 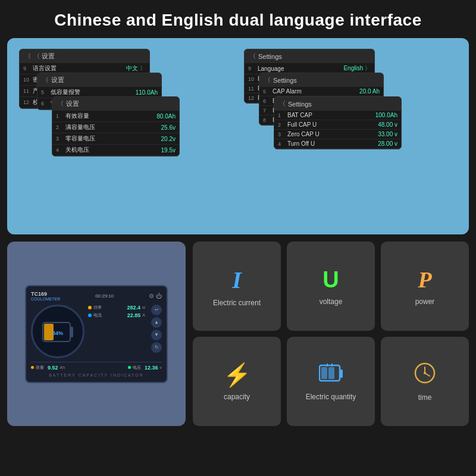 What do you see at coordinates (338, 115) in the screenshot?
I see `en-row-3-1: 1 BAT CAP 100.0Ah` at bounding box center [338, 115].